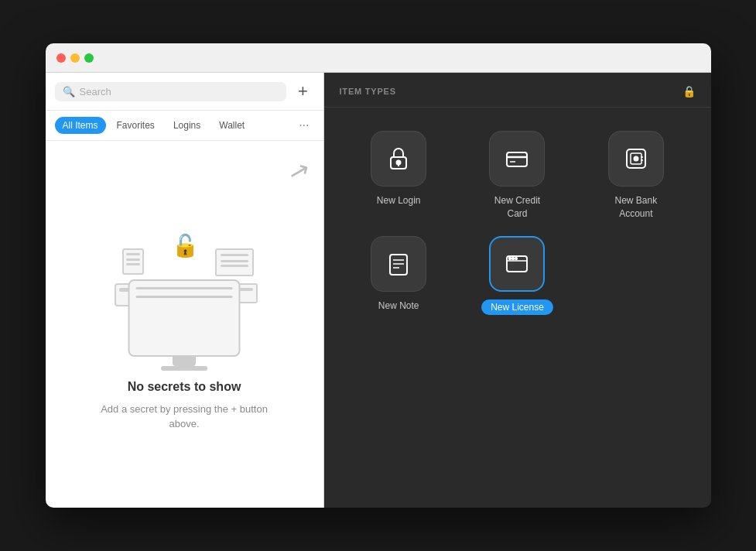 Image resolution: width=756 pixels, height=551 pixels. Describe the element at coordinates (184, 295) in the screenshot. I see `illustration: 🔓` at that location.